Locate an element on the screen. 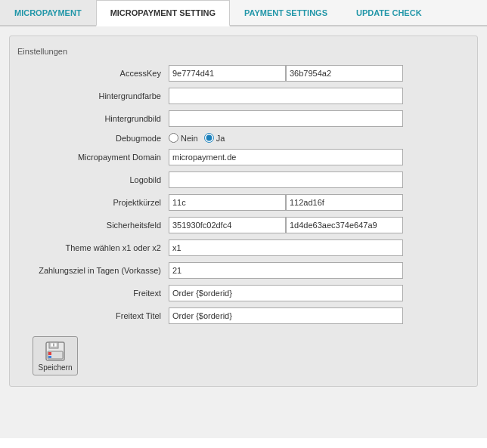 The width and height of the screenshot is (487, 448). label-zahlungsziel: Zahlungsziel in Tagen (Vorkasse) is located at coordinates (93, 270).